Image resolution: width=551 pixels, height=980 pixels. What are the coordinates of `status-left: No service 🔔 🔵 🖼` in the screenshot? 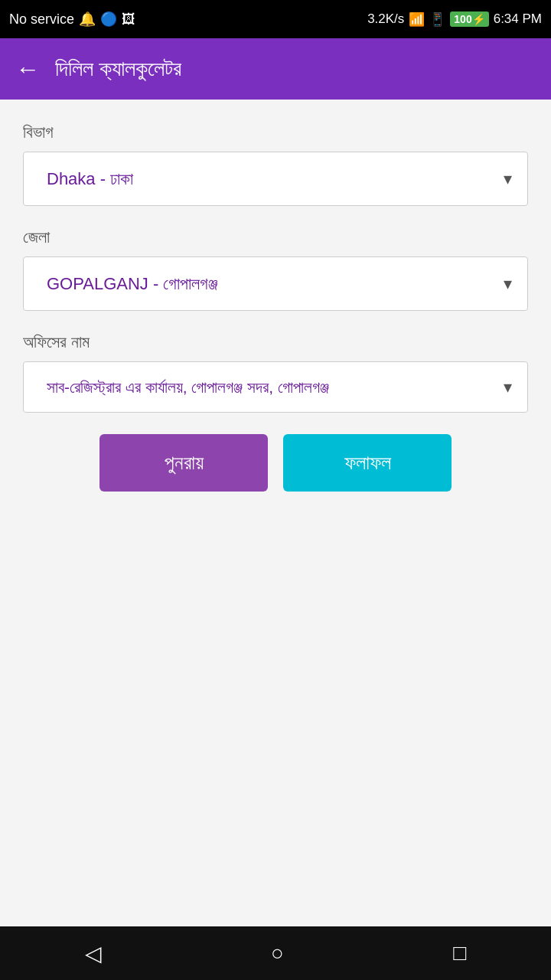 It's located at (72, 19).